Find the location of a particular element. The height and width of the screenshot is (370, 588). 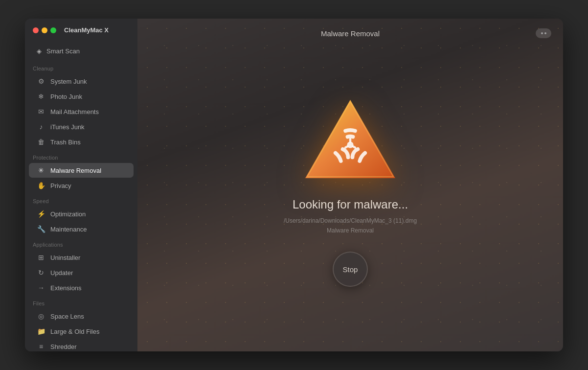

main-title: Malware Removal is located at coordinates (350, 33).